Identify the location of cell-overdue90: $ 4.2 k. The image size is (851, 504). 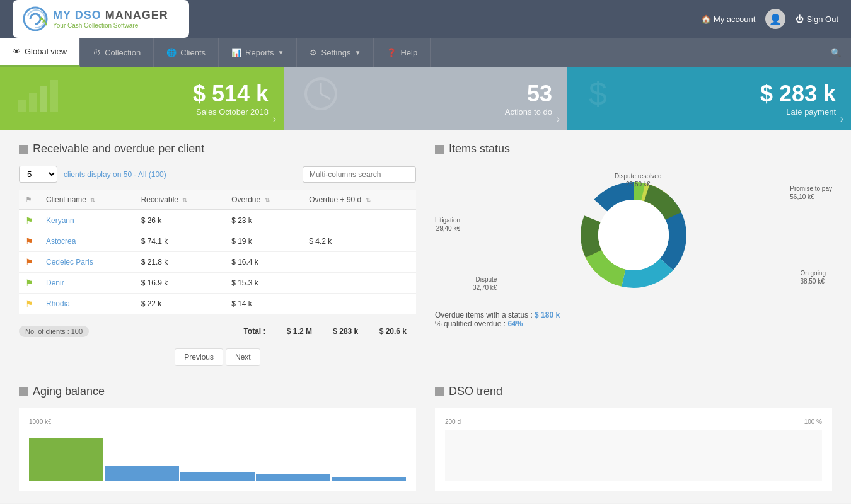
(359, 242).